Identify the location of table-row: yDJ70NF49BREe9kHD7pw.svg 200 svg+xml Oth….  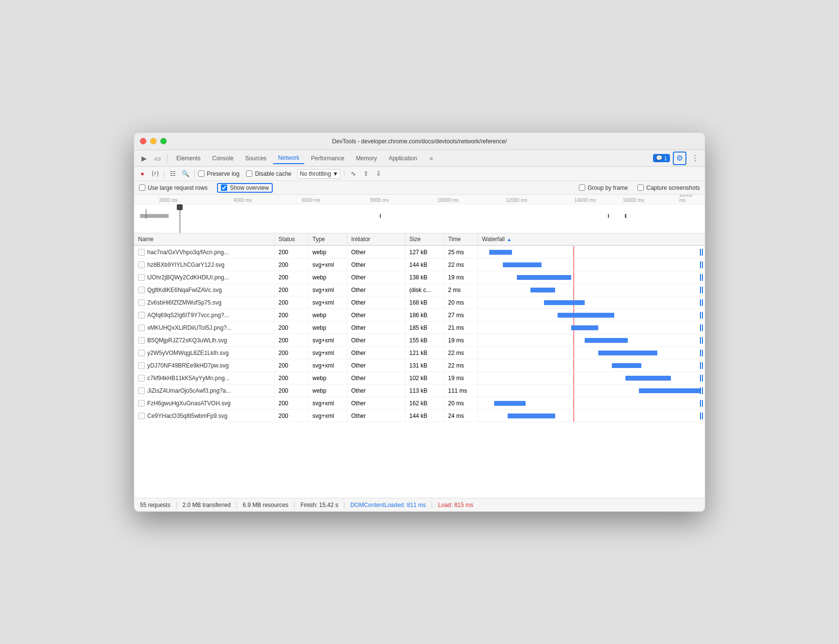
(420, 366).